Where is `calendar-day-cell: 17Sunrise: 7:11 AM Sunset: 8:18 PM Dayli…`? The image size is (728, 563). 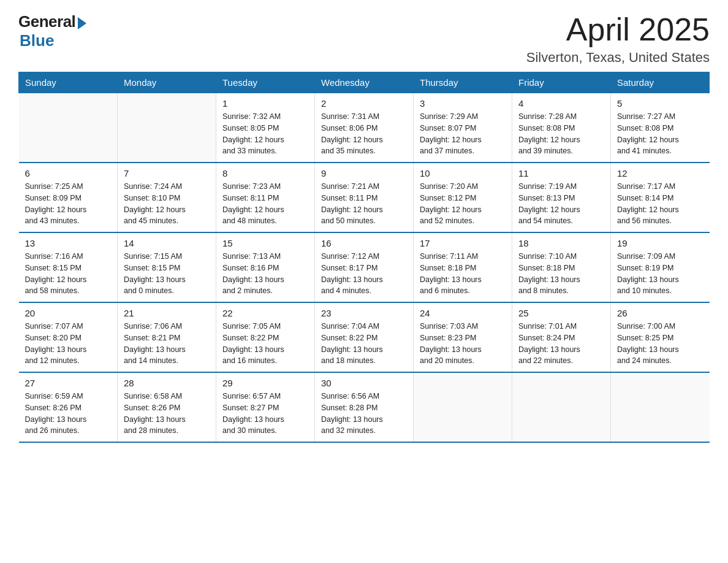
calendar-day-cell: 17Sunrise: 7:11 AM Sunset: 8:18 PM Dayli… is located at coordinates (463, 267).